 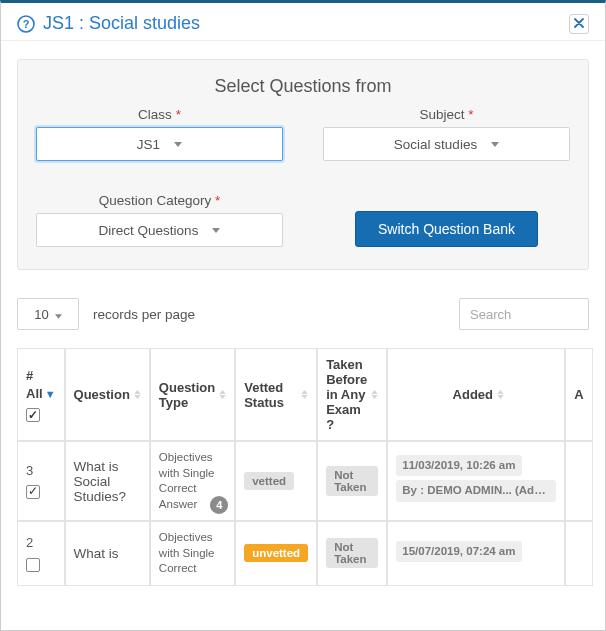 What do you see at coordinates (276, 394) in the screenshot?
I see `col-vetted: Vetted Status` at bounding box center [276, 394].